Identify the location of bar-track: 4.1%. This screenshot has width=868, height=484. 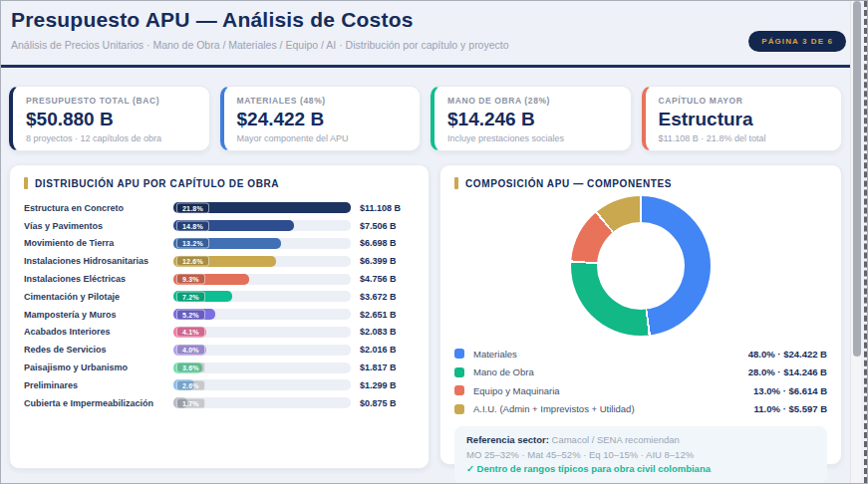
(262, 333).